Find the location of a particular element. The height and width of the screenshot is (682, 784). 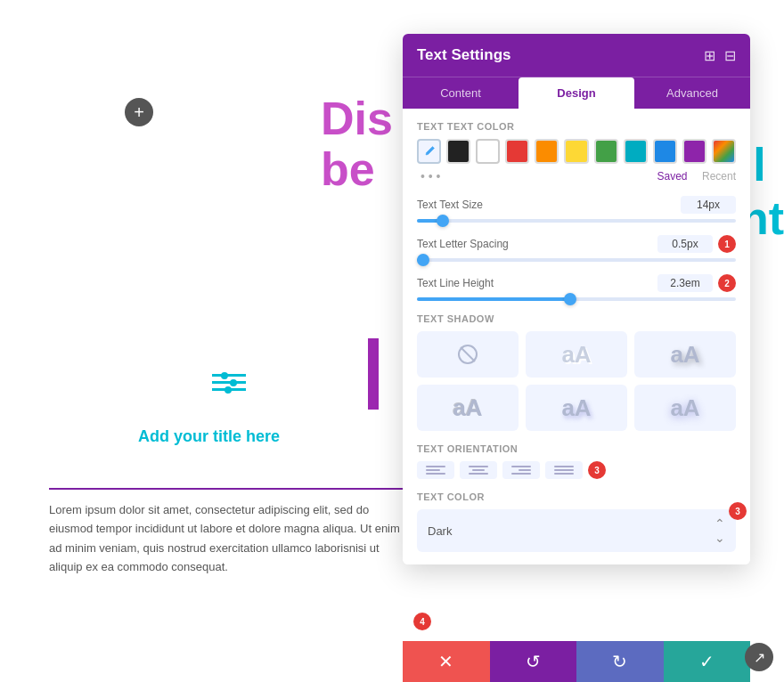

color-tab-recent: Recent is located at coordinates (719, 176).